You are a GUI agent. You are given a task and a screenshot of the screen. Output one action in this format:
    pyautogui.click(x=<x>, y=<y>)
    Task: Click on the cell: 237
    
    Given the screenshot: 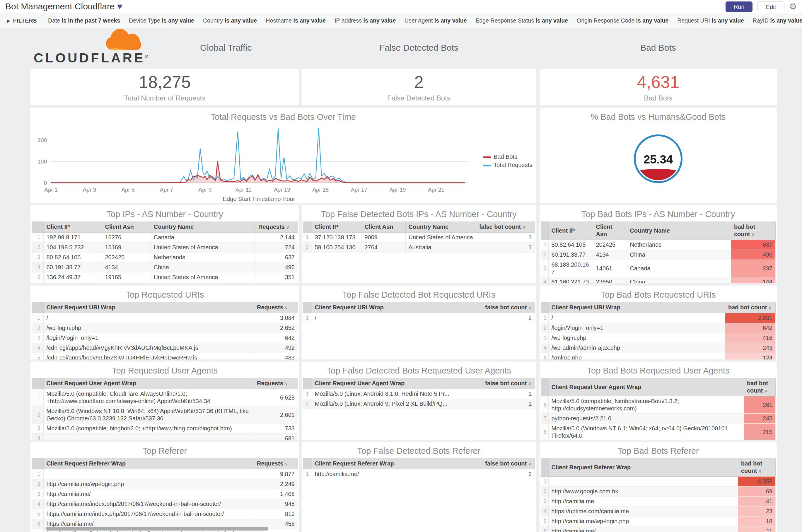 What is the action you would take?
    pyautogui.click(x=753, y=269)
    